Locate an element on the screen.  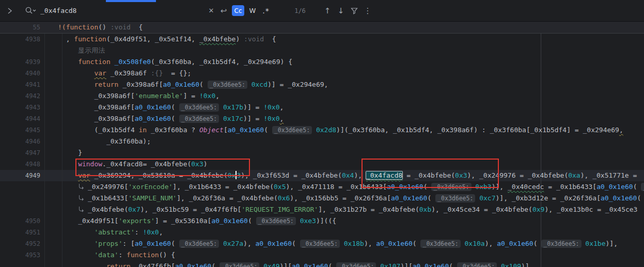
code-line-4950: 4950 _0x4d9f51['exports'] = _0x53610a[a0… is located at coordinates (322, 221).